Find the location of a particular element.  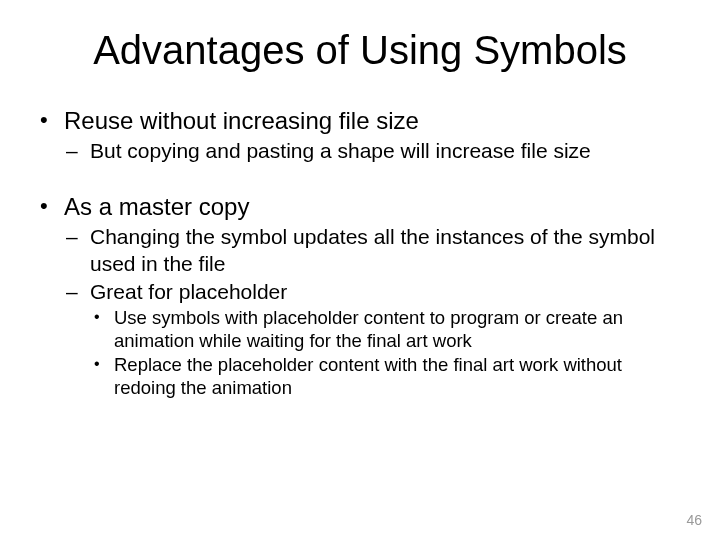

page-number: 46 is located at coordinates (694, 520).